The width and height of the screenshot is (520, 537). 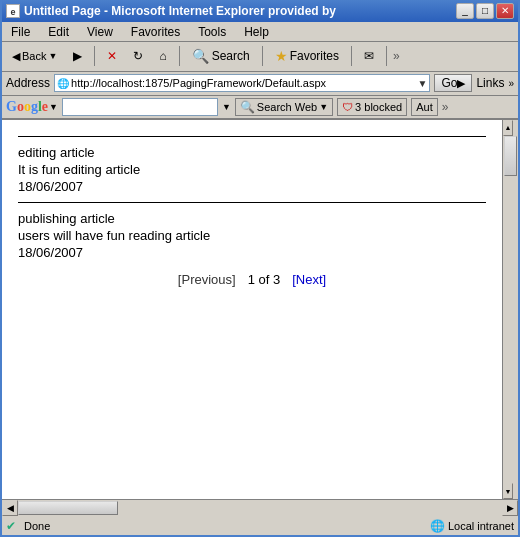 I want to click on refresh-button: ↻, so click(x=138, y=56).